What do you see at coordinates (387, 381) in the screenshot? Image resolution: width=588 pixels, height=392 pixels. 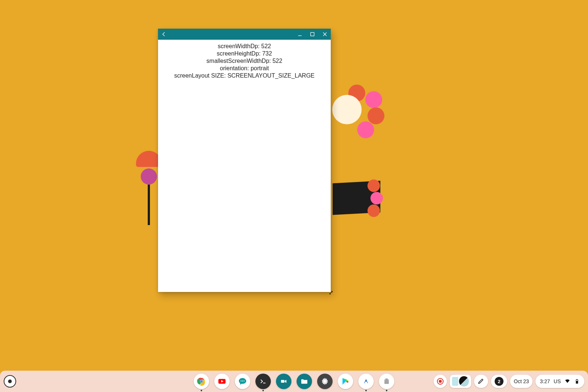 I see `app-android` at bounding box center [387, 381].